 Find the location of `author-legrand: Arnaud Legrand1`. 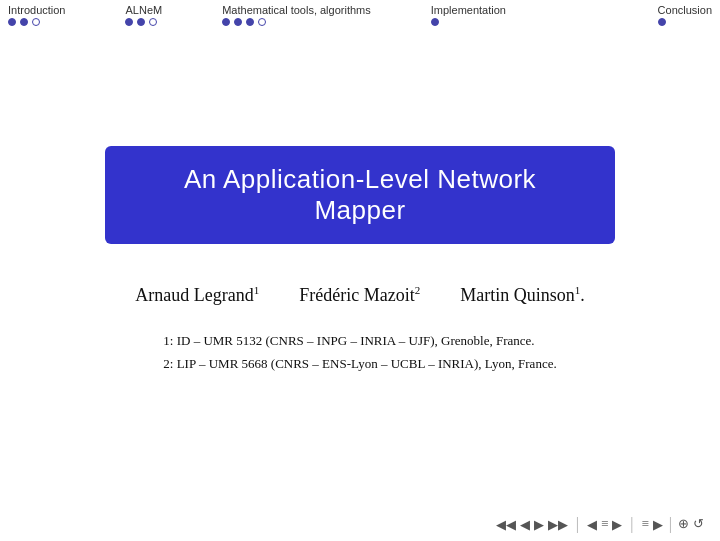

author-legrand: Arnaud Legrand1 is located at coordinates (197, 295).